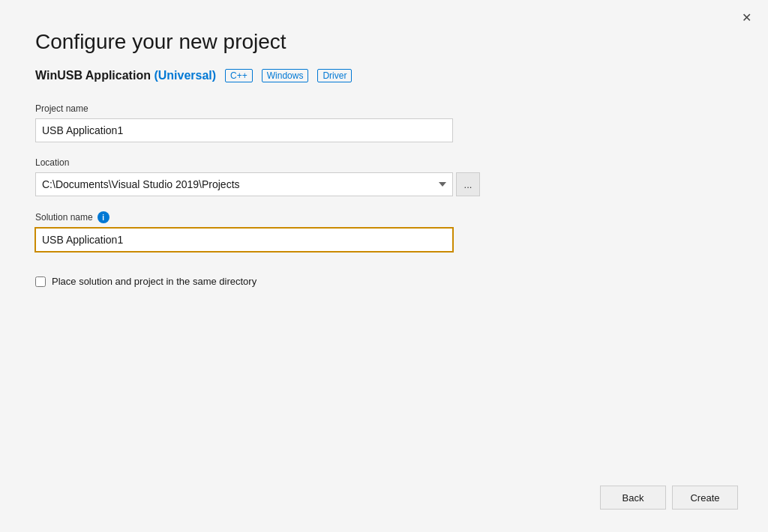  Describe the element at coordinates (384, 76) in the screenshot. I see `project-type-row: WinUSB Application (Universal) C++ Windo…` at that location.